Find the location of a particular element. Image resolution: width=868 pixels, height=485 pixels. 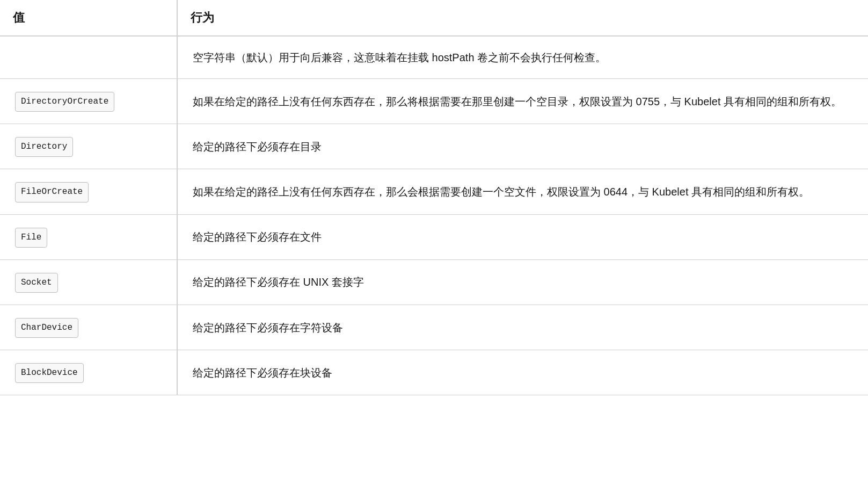

value-cell is located at coordinates (89, 57).